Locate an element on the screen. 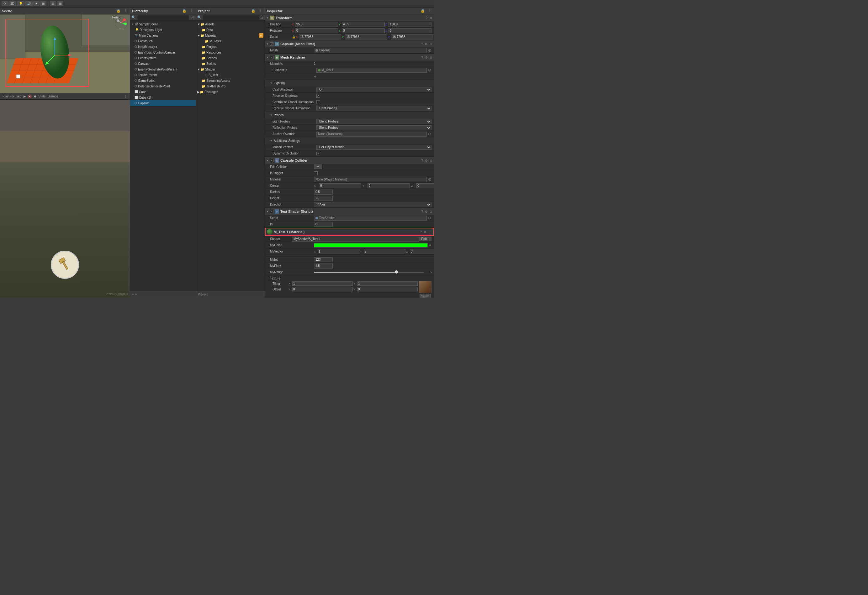 This screenshot has height=595, width=868. hierarchy-sort-btn: ≡ is located at coordinates (136, 294).